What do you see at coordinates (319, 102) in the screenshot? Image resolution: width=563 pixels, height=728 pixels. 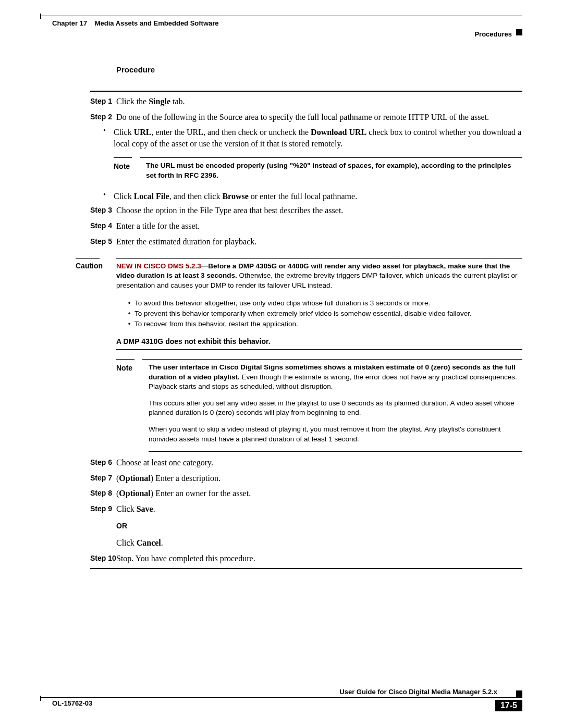 I see `step-1-body: Click the Single tab.` at bounding box center [319, 102].